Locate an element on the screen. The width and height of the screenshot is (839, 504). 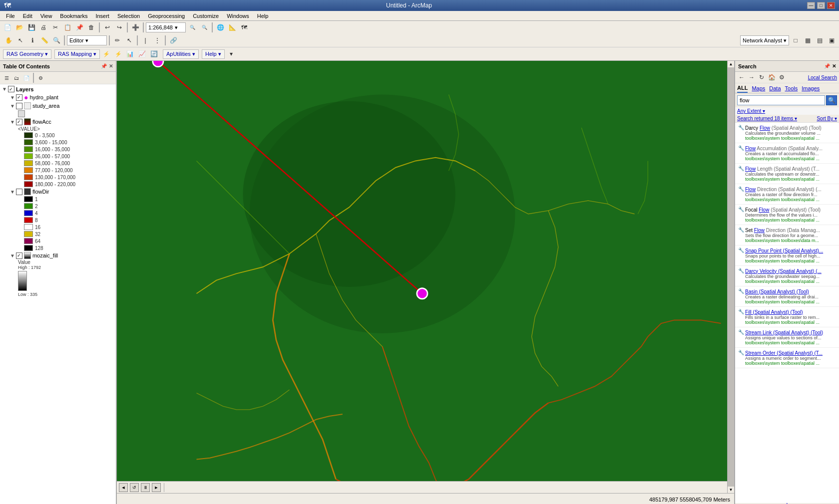
ras-btn-1: ⚡ is located at coordinates (106, 54).